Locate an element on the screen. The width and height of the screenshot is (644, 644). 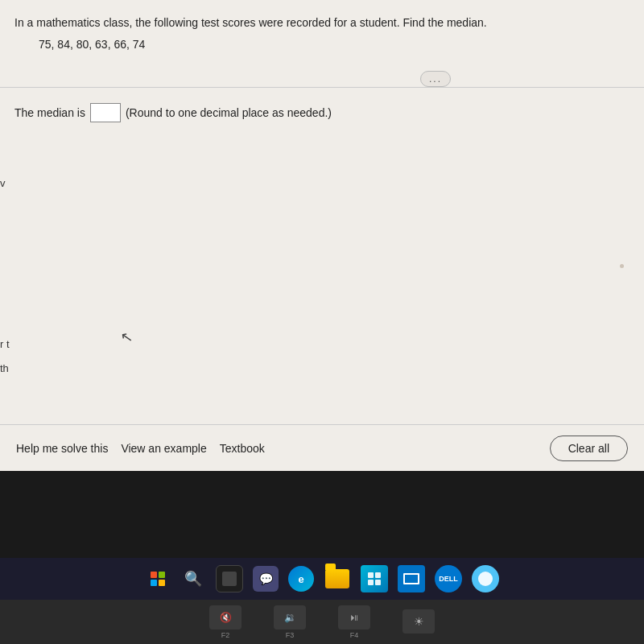
scores-text: 75, 84, 80, 63, 66, 74 is located at coordinates (334, 44).